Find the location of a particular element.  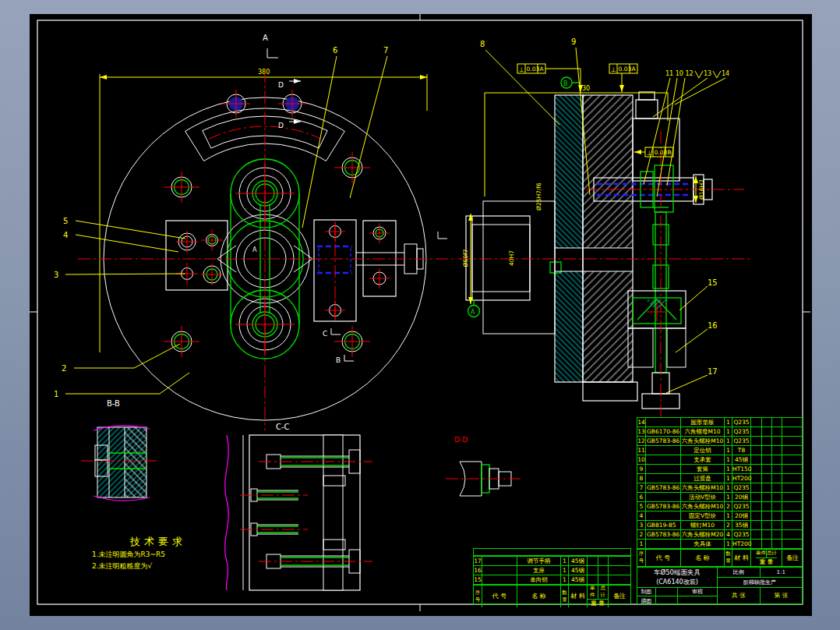

part-name: 六角头螺栓M20 is located at coordinates (703, 535).